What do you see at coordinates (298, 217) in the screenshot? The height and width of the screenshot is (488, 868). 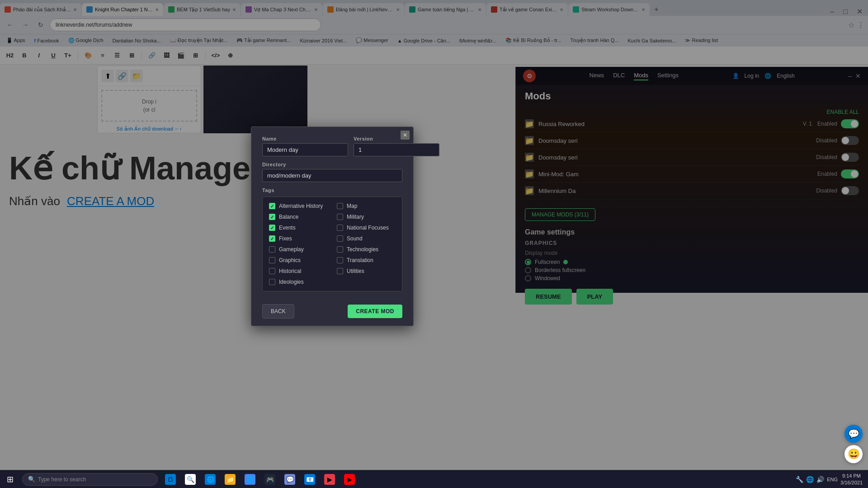 I see `tag-balance: Balance` at bounding box center [298, 217].